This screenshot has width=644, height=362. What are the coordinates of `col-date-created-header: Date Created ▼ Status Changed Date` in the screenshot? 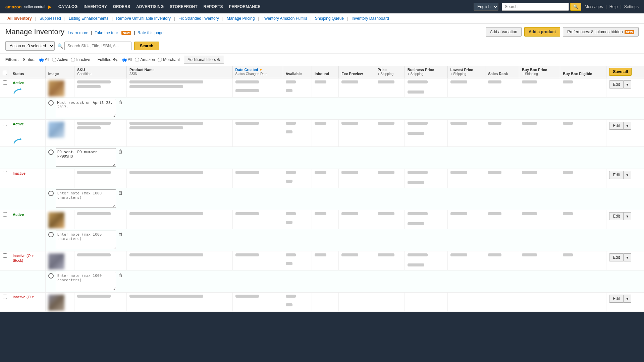 It's located at (258, 72).